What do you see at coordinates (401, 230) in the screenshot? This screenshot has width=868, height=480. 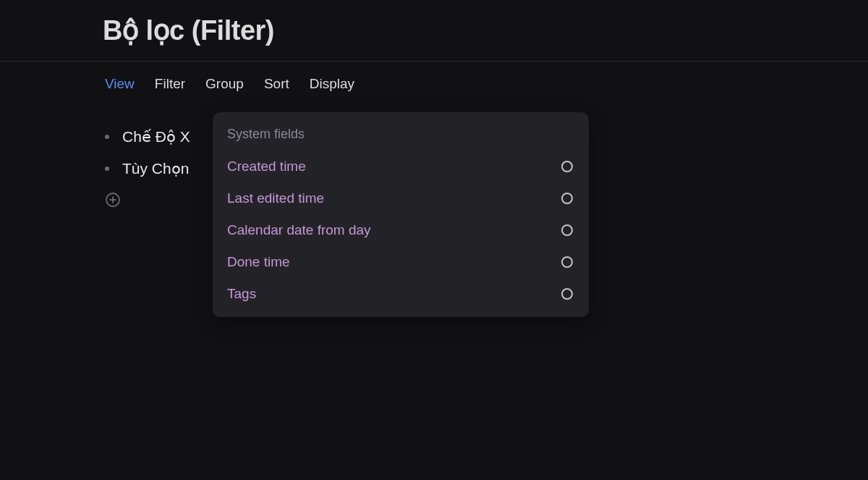 I see `dropdown-item-calendar-date: Calendar date from day` at bounding box center [401, 230].